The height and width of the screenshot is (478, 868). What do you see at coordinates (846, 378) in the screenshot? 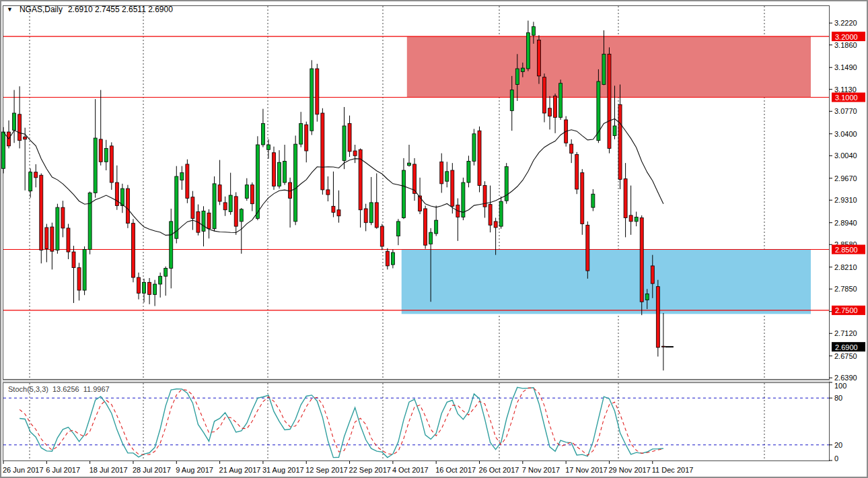
I see `price-tick-label: 2.6390` at bounding box center [846, 378].